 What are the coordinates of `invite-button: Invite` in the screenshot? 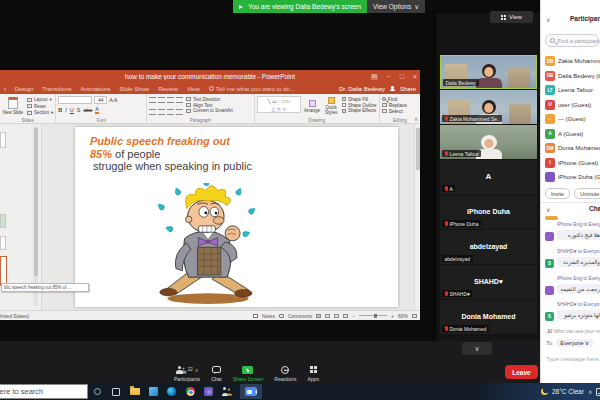 It's located at (558, 194).